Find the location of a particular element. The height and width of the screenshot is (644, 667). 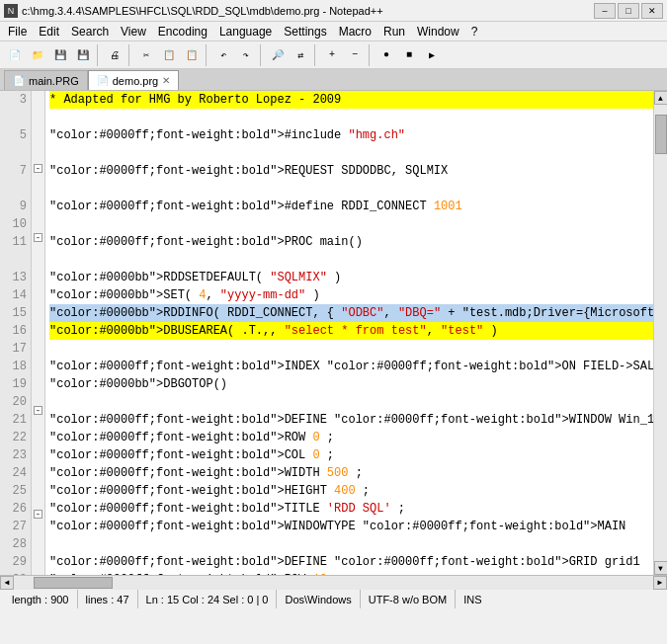

menu-bar: FileEditSearchViewEncodingLanguageSettin… is located at coordinates (334, 32).